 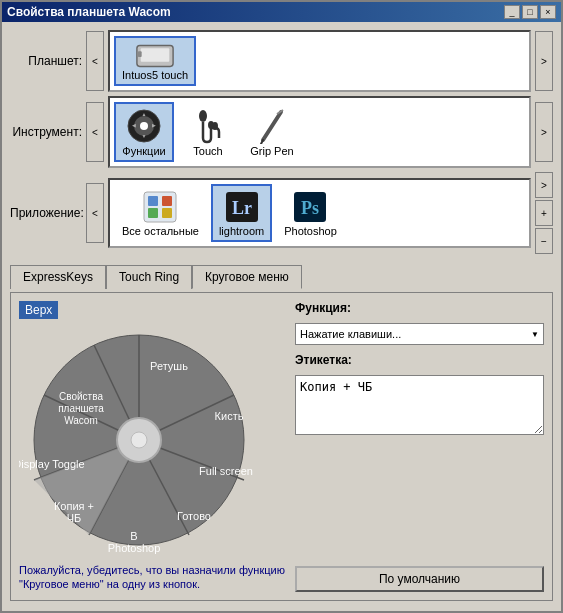 What do you see at coordinates (544, 213) in the screenshot?
I see `app-nav-plus-minus: > + −` at bounding box center [544, 213].